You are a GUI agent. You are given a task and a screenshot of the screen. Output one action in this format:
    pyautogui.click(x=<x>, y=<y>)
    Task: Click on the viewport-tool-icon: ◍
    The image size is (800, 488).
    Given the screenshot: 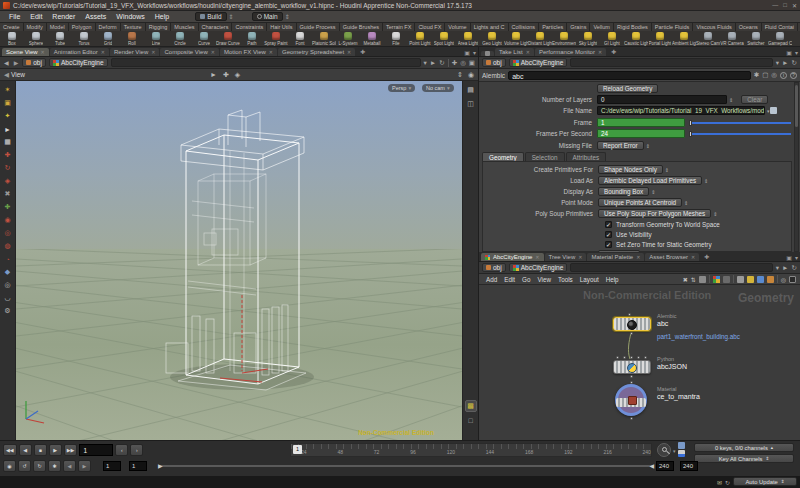 What is the action you would take?
    pyautogui.click(x=8, y=246)
    